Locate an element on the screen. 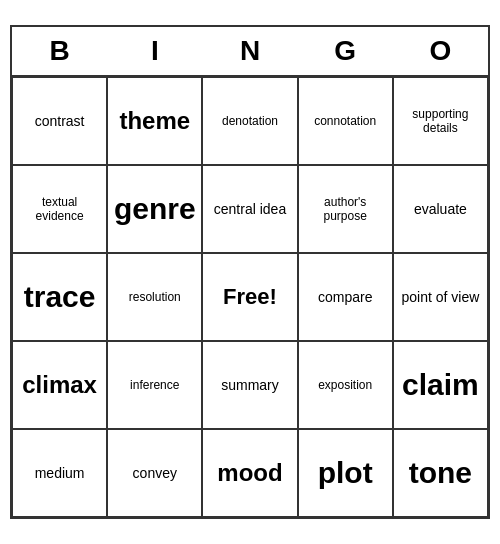  cell-r1-c2: central idea is located at coordinates (250, 209).